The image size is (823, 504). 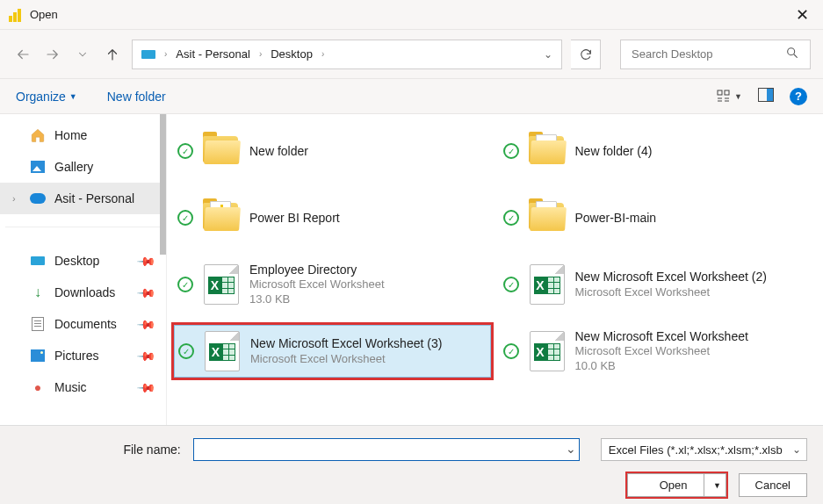 What do you see at coordinates (704, 450) in the screenshot?
I see `filetype-select: Excel Files (*.xl;*.xlsx;*.xlsm;*.xlsb ⌄` at bounding box center [704, 450].